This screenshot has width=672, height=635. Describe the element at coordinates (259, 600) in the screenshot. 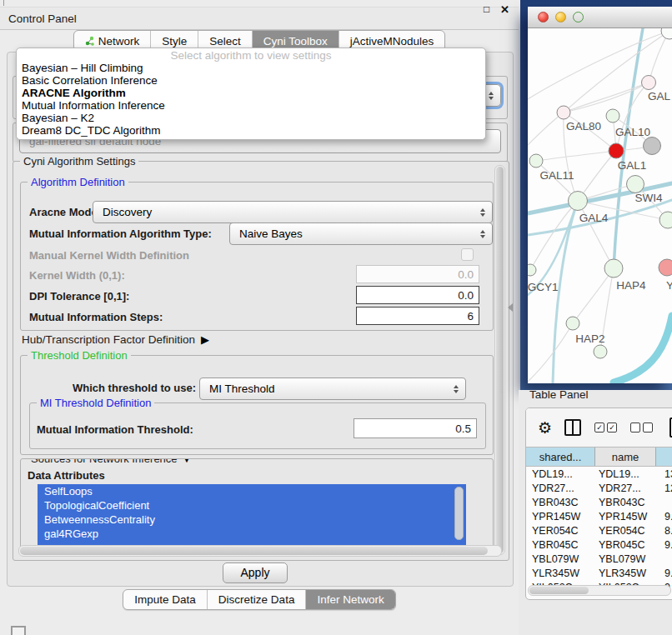

I see `cyni-bottom-tabbar: Impute Data Discretize Data Infer Networ…` at that location.